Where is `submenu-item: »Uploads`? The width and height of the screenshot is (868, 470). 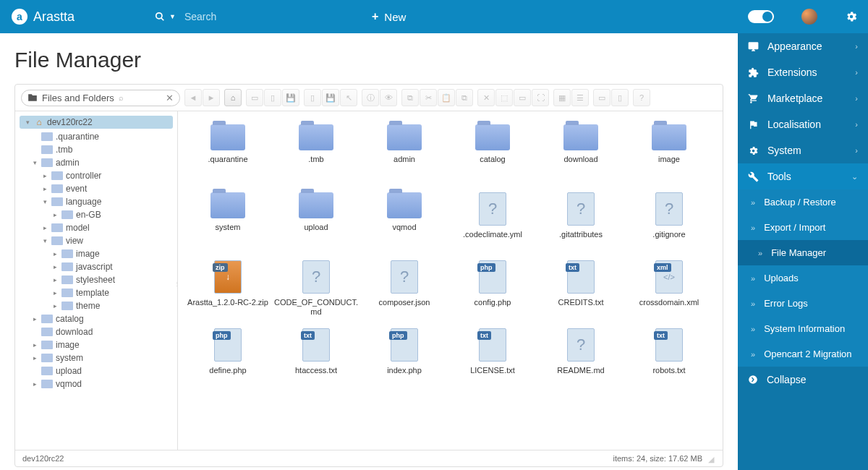 submenu-item: »Uploads is located at coordinates (803, 278).